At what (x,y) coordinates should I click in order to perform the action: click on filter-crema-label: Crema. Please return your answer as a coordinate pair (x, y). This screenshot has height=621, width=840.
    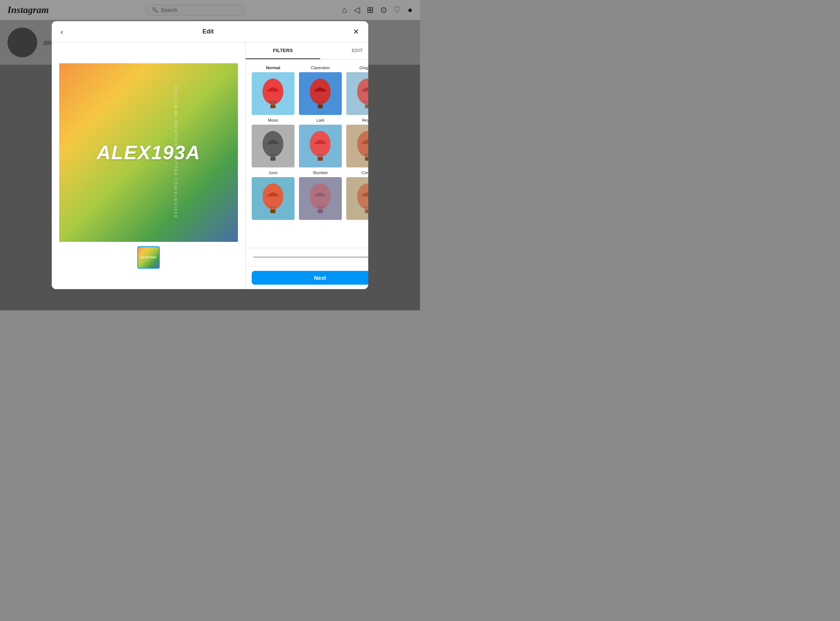
    Looking at the image, I should click on (365, 173).